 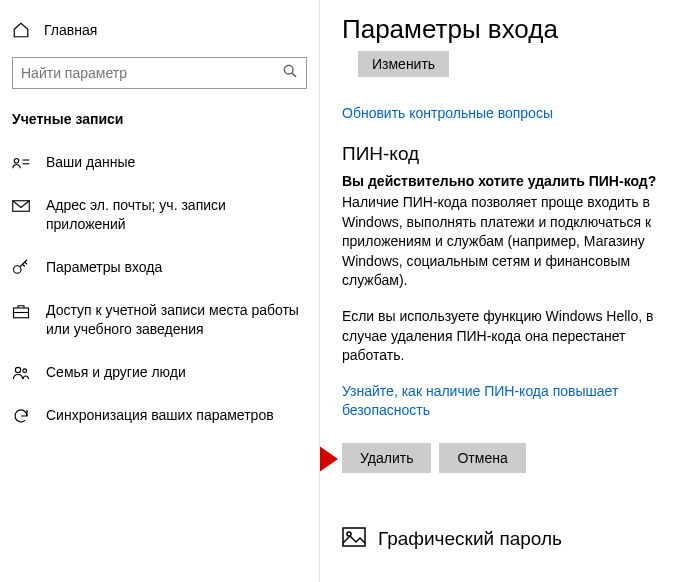 What do you see at coordinates (21, 163) in the screenshot?
I see `person-badge-icon` at bounding box center [21, 163].